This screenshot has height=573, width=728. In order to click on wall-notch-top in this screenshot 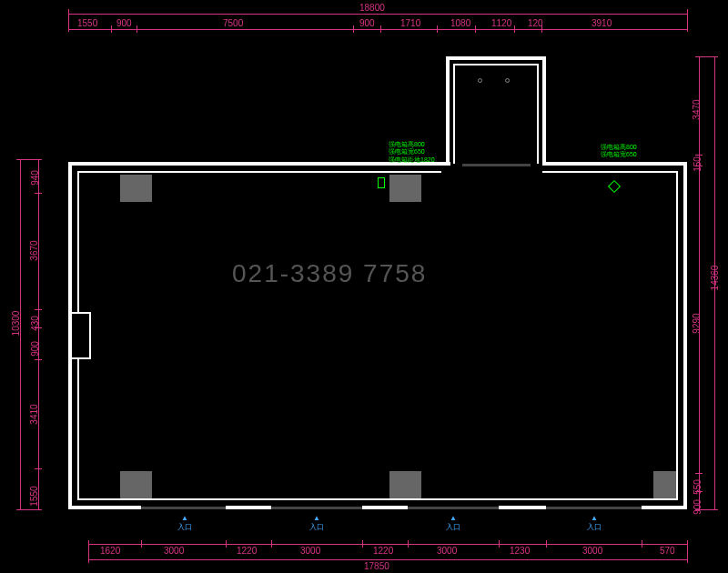, I will do `click(80, 313)`.